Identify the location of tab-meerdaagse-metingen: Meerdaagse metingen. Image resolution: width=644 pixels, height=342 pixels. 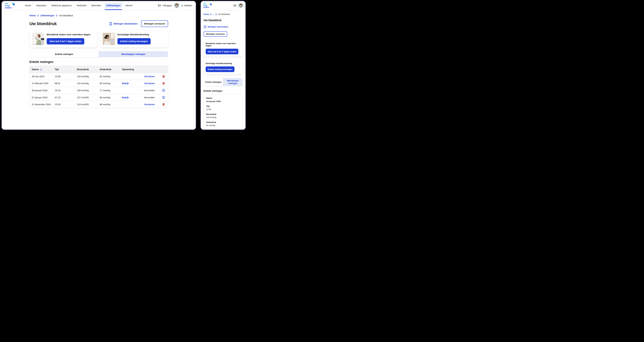
(134, 54).